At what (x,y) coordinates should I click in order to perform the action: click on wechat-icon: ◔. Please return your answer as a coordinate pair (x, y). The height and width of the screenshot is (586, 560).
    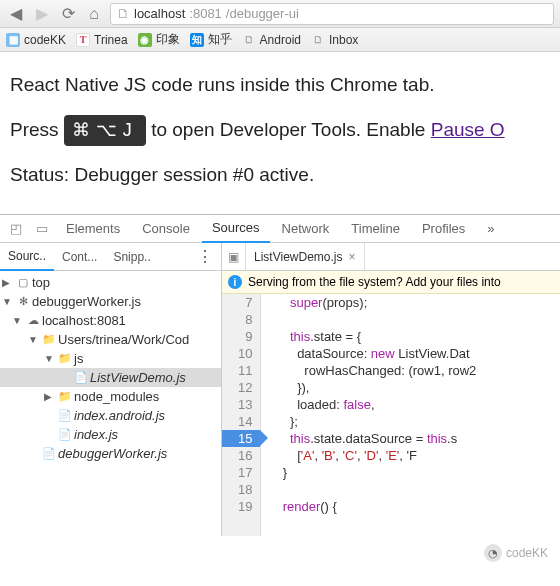
    Looking at the image, I should click on (493, 553).